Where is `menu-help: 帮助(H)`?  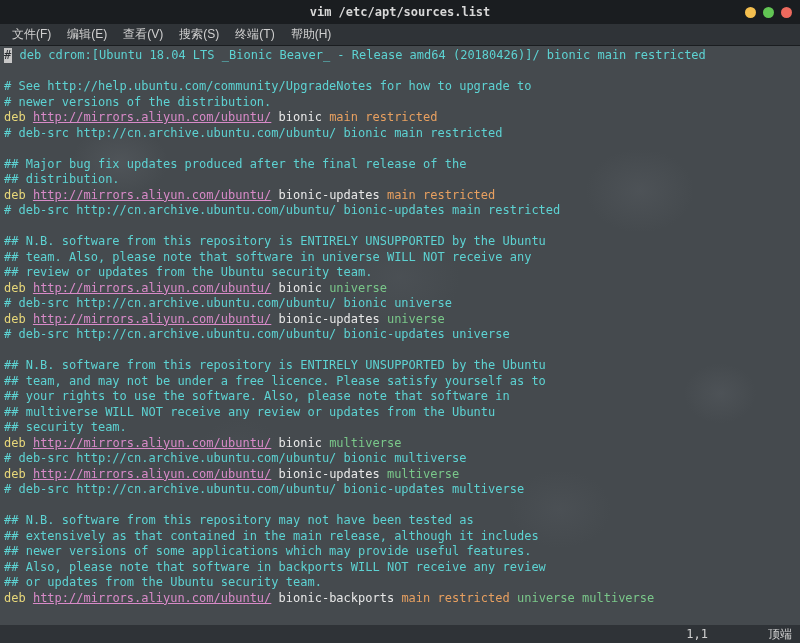
menu-help: 帮助(H) is located at coordinates (312, 34).